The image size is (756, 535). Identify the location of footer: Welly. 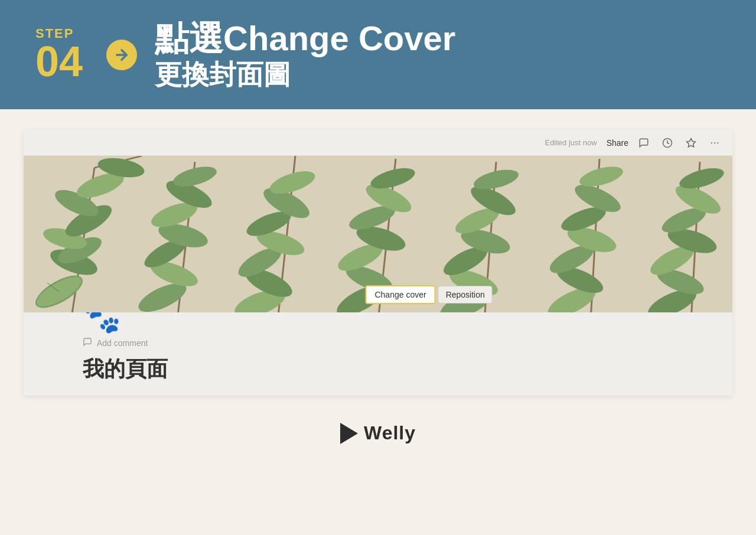
(378, 433).